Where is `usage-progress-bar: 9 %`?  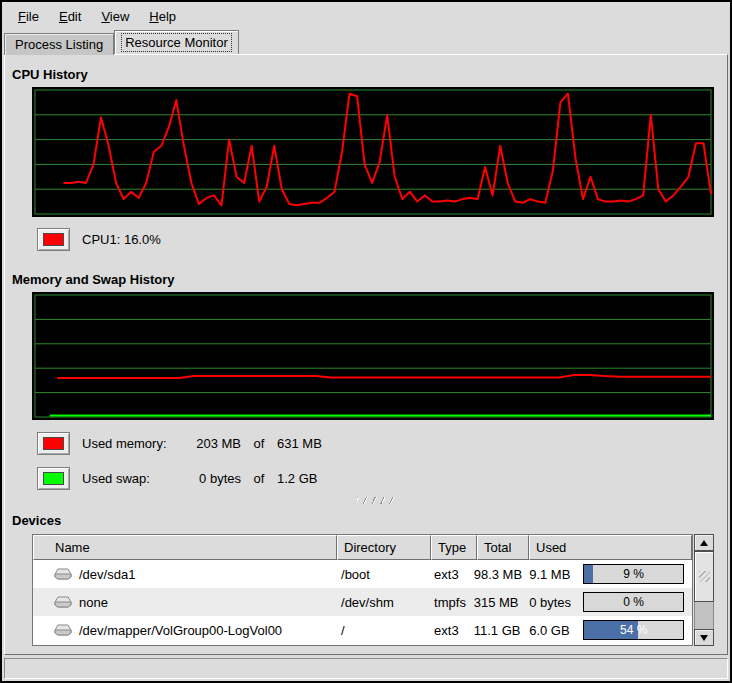 usage-progress-bar: 9 % is located at coordinates (634, 574).